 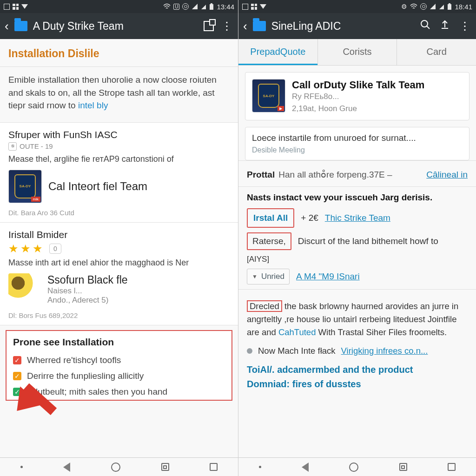 I want to click on long-paragraph: Drecled the bask brlowny haurned arovide…, so click(x=357, y=320).